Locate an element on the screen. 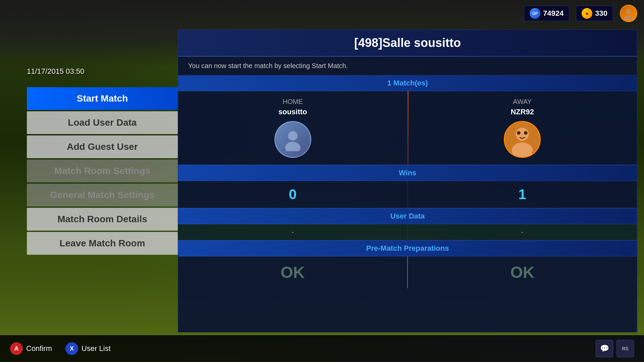 The height and width of the screenshot is (362, 644). gp-value: 74924 is located at coordinates (553, 13).